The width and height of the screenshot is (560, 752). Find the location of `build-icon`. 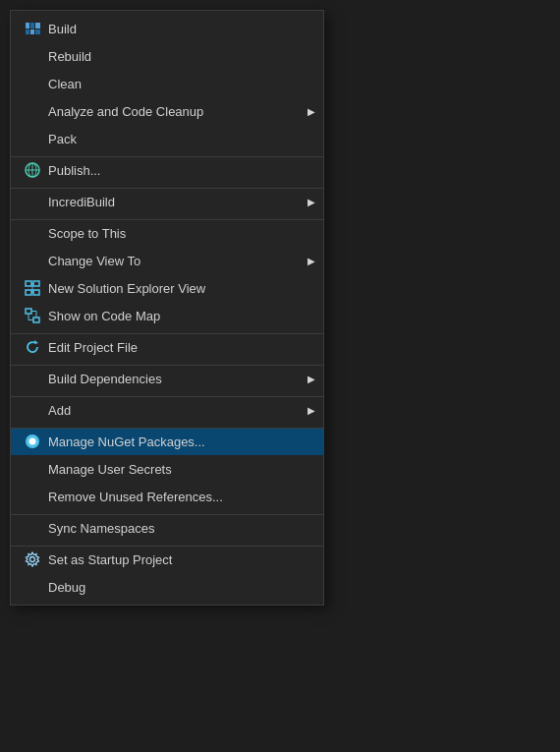

build-icon is located at coordinates (32, 29).